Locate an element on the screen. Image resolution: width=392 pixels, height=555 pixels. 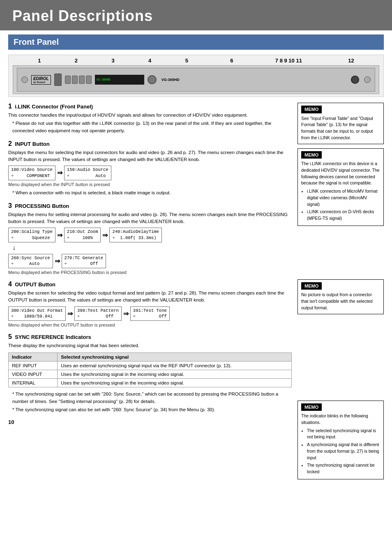
table-row: INTERNAL Uses the synchronizing signal i… is located at coordinates (150, 383).